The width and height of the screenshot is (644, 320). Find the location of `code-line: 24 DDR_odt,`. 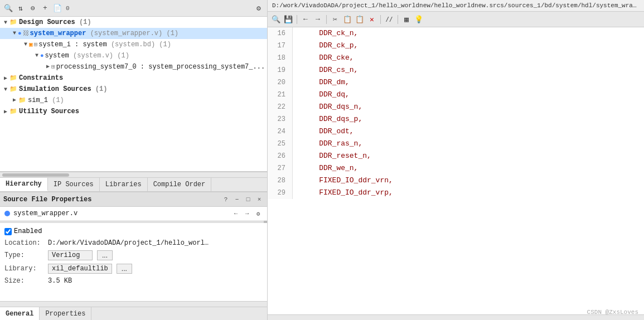

code-line: 24 DDR_odt, is located at coordinates (456, 132).